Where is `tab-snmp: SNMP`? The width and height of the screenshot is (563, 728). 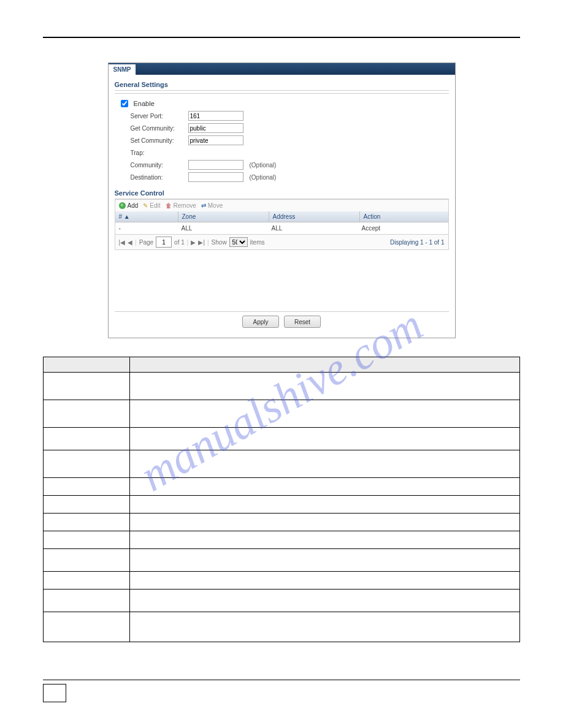
tab-snmp: SNMP is located at coordinates (123, 69).